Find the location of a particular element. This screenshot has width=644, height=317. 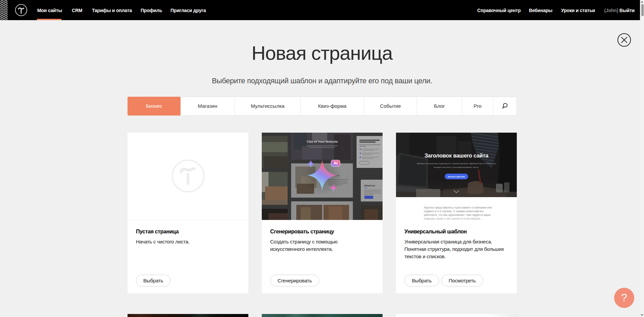

svg-text:Коротко представьтесь и расска: Коротко представьтесь и расскажите о ком… is located at coordinates (458, 208).